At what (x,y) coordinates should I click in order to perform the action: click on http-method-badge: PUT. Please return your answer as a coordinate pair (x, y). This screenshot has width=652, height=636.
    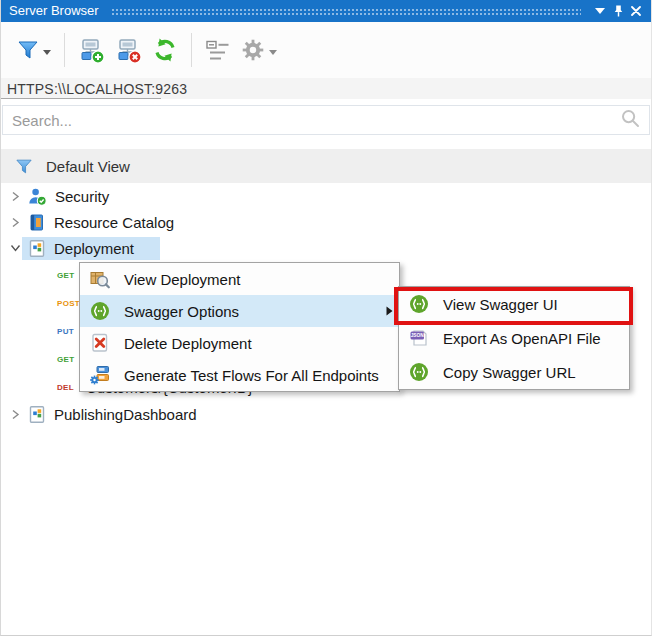
    Looking at the image, I should click on (68, 332).